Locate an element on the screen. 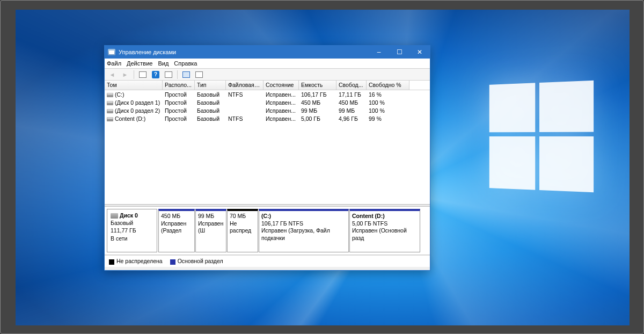 The image size is (644, 334). partition-primary: 99 МБИсправен (Ш is located at coordinates (211, 231).